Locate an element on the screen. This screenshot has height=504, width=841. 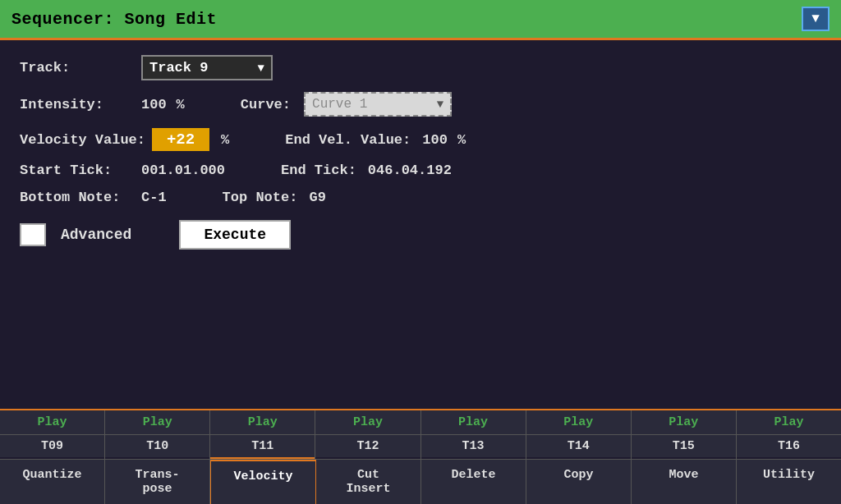
top-note-value: G9 is located at coordinates (317, 197).